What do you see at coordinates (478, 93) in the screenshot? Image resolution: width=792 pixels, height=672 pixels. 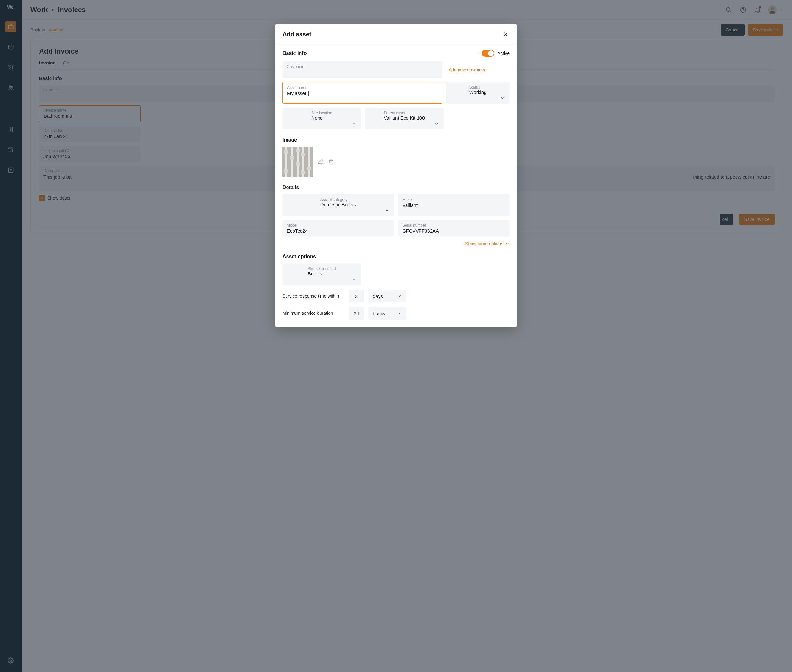 I see `status-select: Status Working` at bounding box center [478, 93].